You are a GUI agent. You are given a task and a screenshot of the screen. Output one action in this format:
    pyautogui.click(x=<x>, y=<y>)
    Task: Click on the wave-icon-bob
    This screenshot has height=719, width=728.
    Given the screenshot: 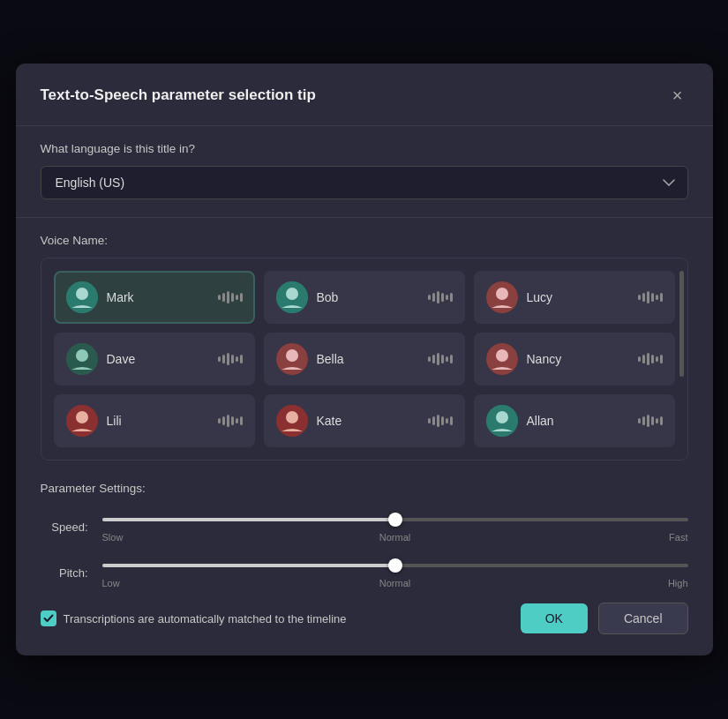 What is the action you would take?
    pyautogui.click(x=440, y=297)
    